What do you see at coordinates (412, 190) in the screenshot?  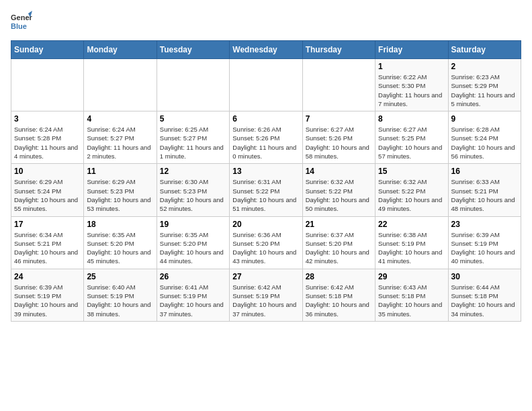 I see `calendar-cell: 15Sunrise: 6:32 AM Sunset: 5:22 PM Dayli…` at bounding box center [412, 190].